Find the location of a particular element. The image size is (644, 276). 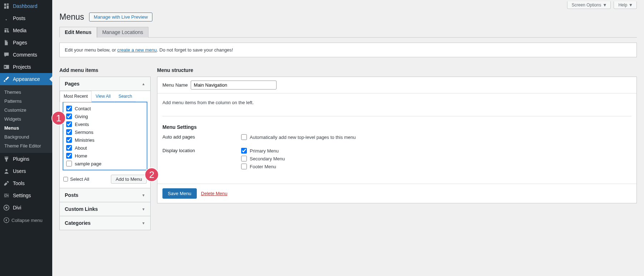

submenu-customize: Customize is located at coordinates (26, 110).